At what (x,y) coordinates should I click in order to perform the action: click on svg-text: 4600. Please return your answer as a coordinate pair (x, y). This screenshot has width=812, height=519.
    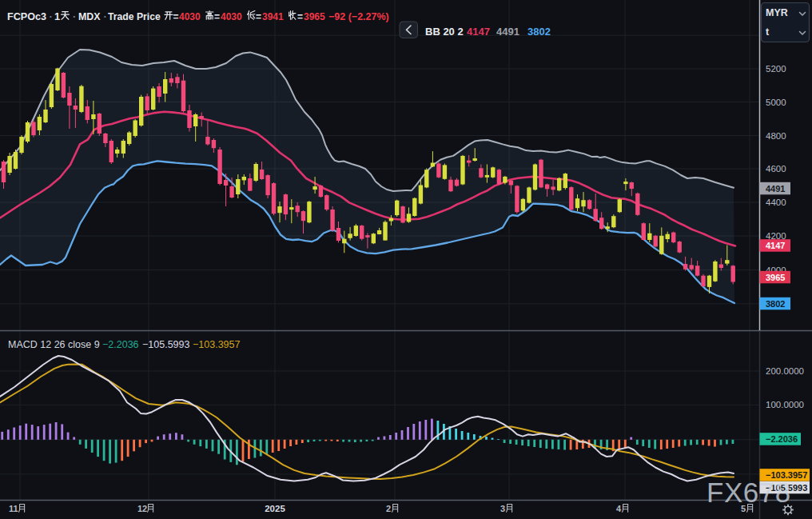
    Looking at the image, I should click on (776, 169).